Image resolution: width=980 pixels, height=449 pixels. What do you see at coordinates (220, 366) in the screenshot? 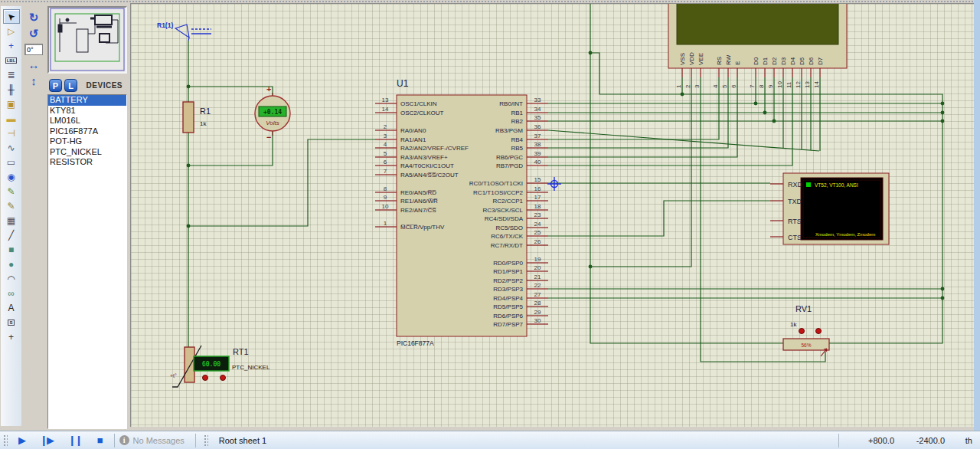
I see `thermistor-rt1: +t°60.00RT1PTC_NICKEL` at bounding box center [220, 366].